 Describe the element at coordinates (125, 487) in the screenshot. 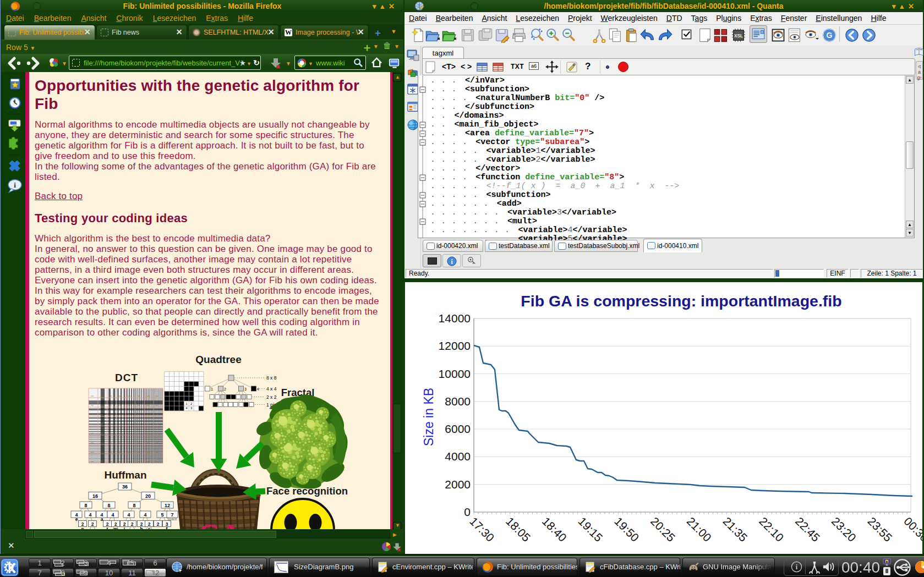

I see `svg-text: 36` at that location.